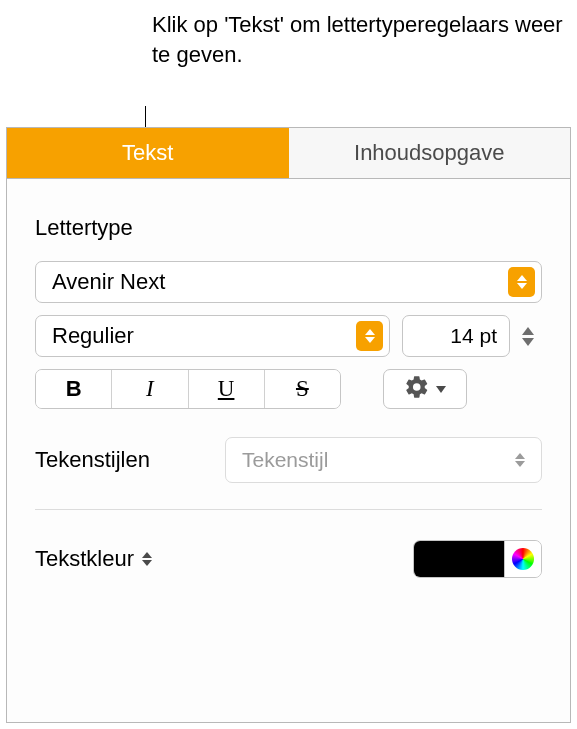 The width and height of the screenshot is (577, 729). I want to click on font-weight-row: Regulier 14 pt, so click(288, 336).